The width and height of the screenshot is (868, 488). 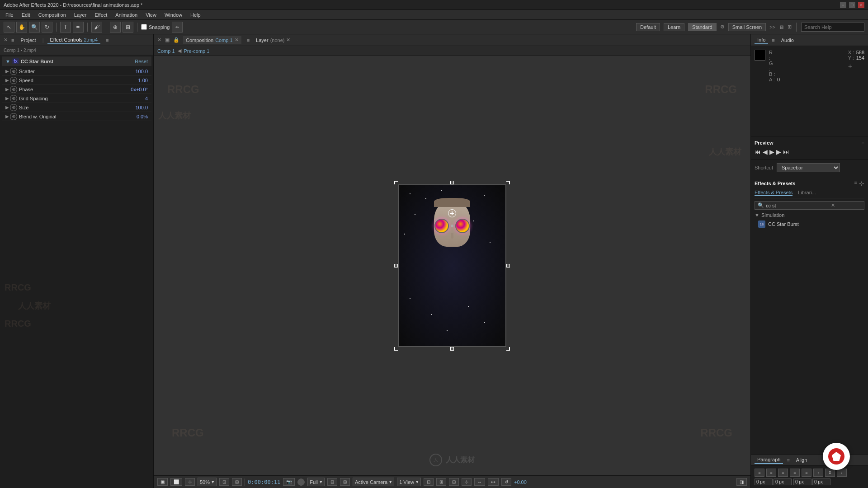 I want to click on quality-dropdown: Full ▾, so click(x=316, y=482).